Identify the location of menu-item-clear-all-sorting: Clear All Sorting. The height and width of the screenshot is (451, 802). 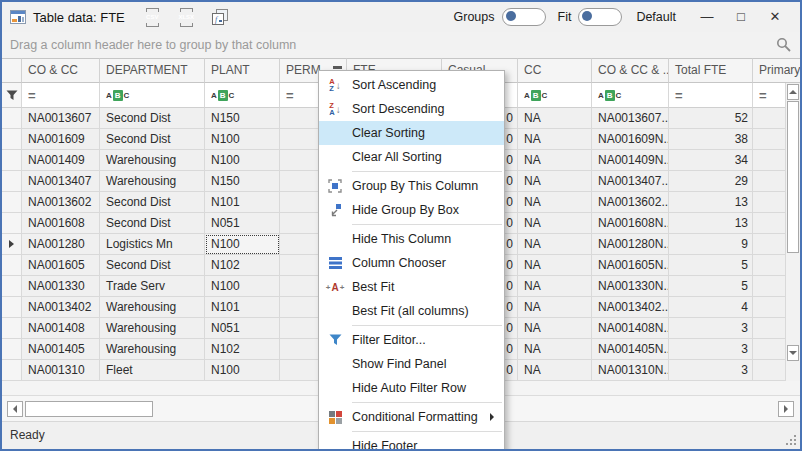
(412, 157).